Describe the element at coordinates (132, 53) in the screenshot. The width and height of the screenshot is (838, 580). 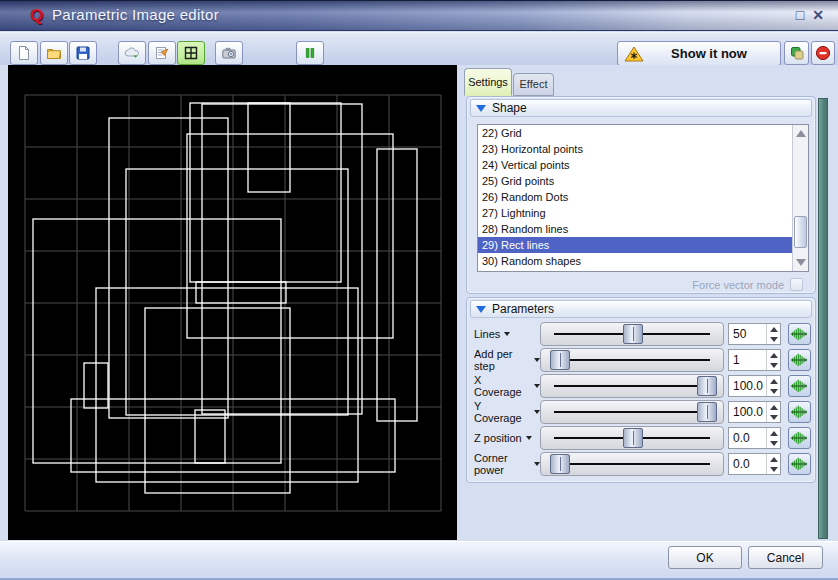
I see `cloud-icon` at that location.